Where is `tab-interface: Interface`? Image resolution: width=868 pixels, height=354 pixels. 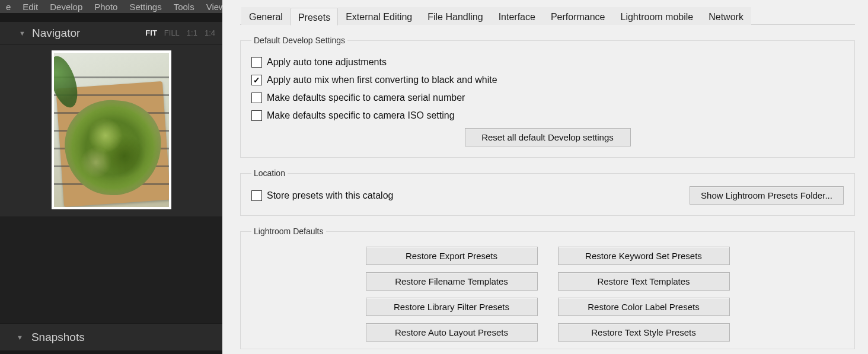 tab-interface: Interface is located at coordinates (517, 16).